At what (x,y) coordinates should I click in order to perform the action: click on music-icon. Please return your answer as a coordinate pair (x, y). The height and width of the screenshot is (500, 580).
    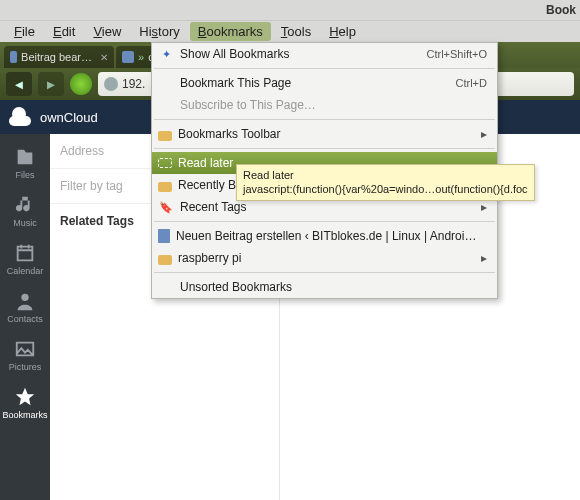
    Looking at the image, I should click on (25, 205).